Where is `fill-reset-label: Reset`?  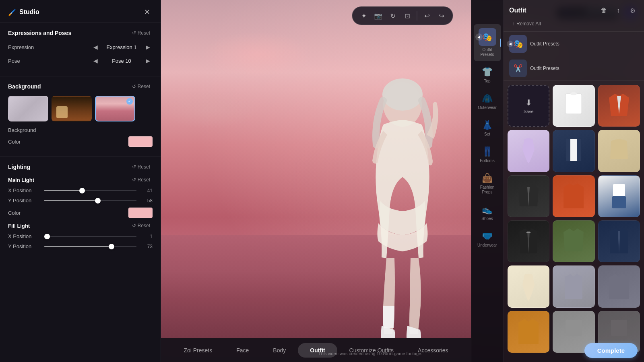 fill-reset-label: Reset is located at coordinates (144, 226).